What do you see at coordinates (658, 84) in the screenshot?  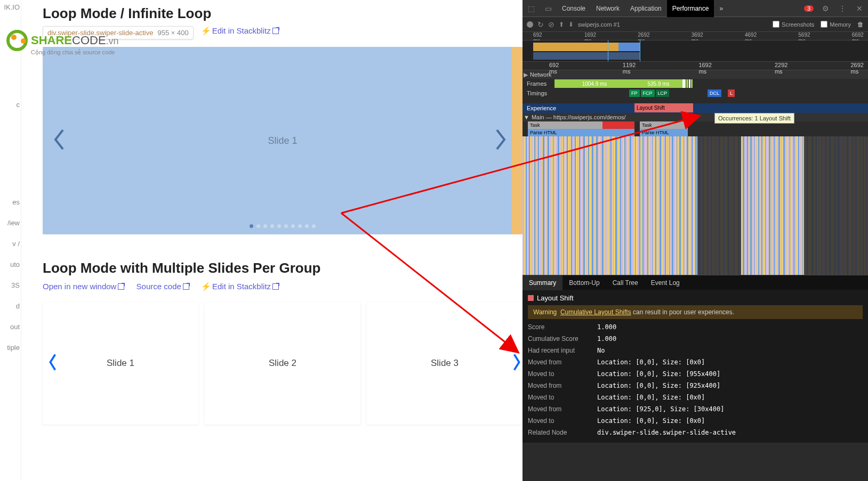 I see `frame-segment: 535.9 ms` at bounding box center [658, 84].